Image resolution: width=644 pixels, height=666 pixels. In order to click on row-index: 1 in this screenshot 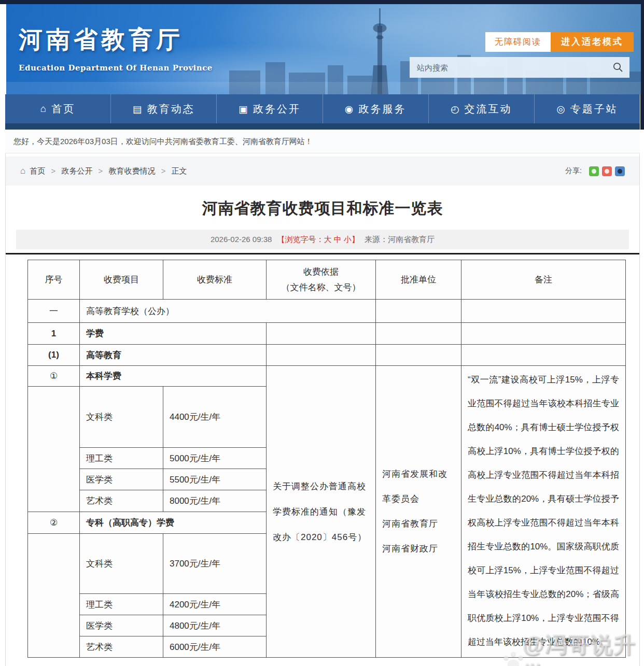, I will do `click(54, 334)`.